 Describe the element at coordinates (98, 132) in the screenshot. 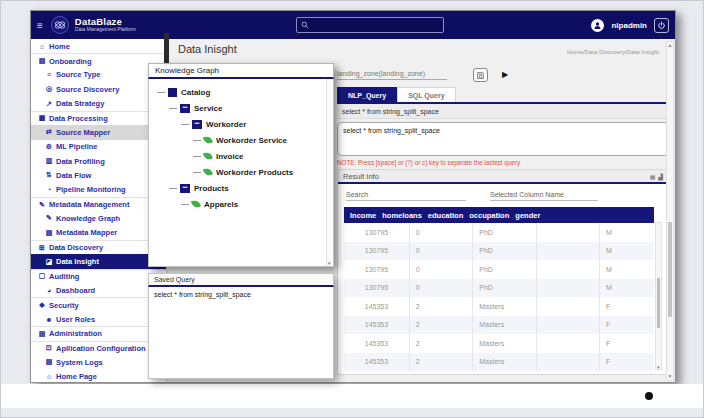

I see `sidebar-item: ⇄ Source Mapper` at that location.